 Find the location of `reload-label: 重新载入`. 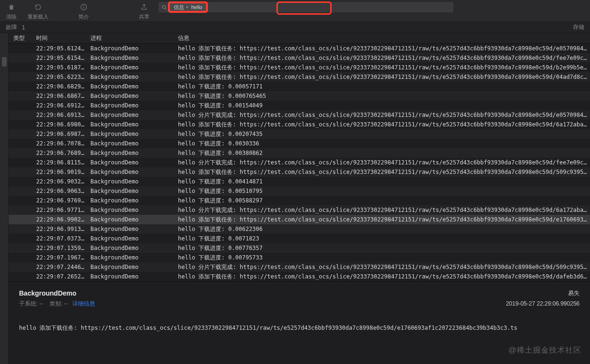

reload-label: 重新载入 is located at coordinates (38, 17).